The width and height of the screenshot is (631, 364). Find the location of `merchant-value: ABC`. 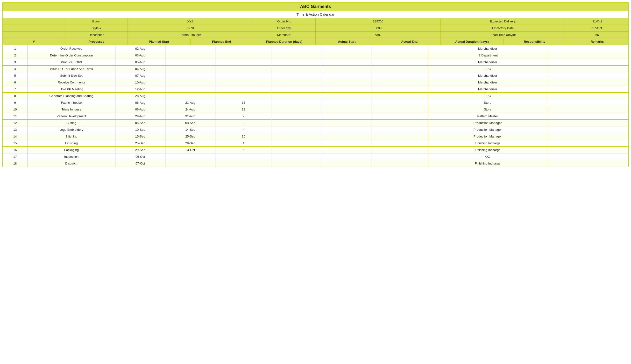

merchant-value: ABC is located at coordinates (378, 35).